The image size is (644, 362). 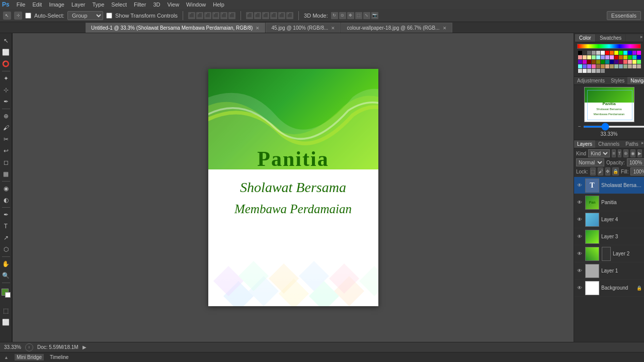 I want to click on path-select-tool: ↗, so click(x=6, y=238).